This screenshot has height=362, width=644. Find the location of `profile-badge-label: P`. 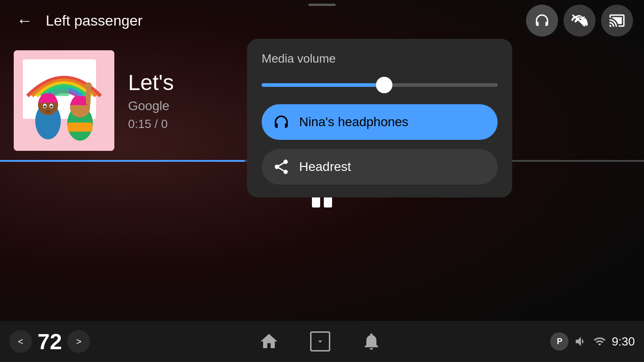

profile-badge-label: P is located at coordinates (559, 342).